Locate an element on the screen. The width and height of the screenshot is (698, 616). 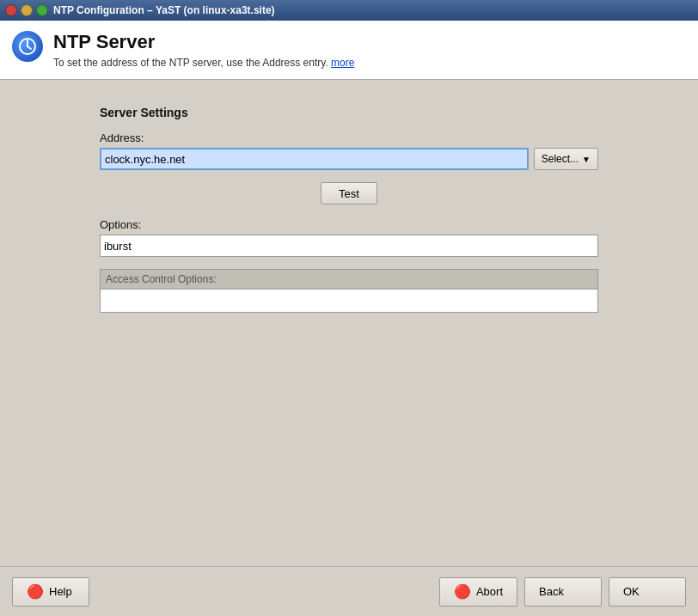
abort-icon: 🔴 is located at coordinates (462, 591).